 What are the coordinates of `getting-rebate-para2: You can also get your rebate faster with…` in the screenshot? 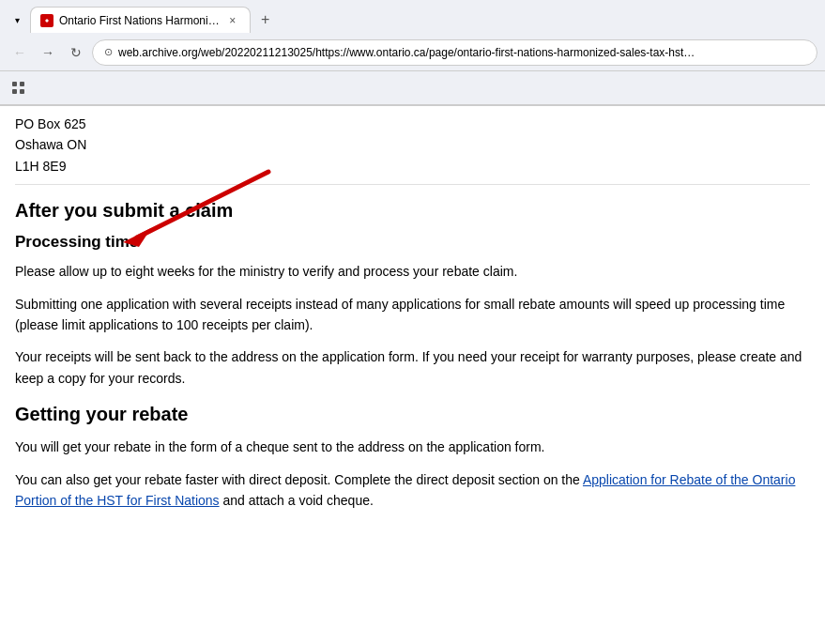 It's located at (413, 490).